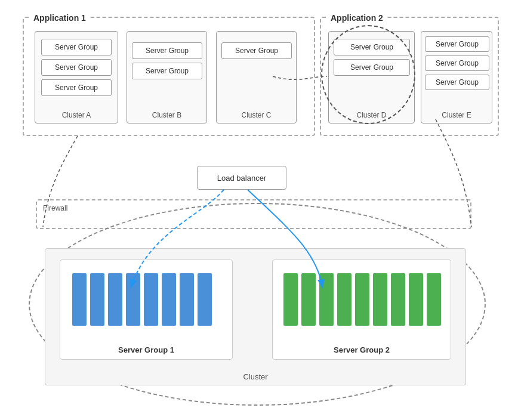 This screenshot has width=518, height=420. What do you see at coordinates (76, 88) in the screenshot?
I see `sg-a3: Server Group` at bounding box center [76, 88].